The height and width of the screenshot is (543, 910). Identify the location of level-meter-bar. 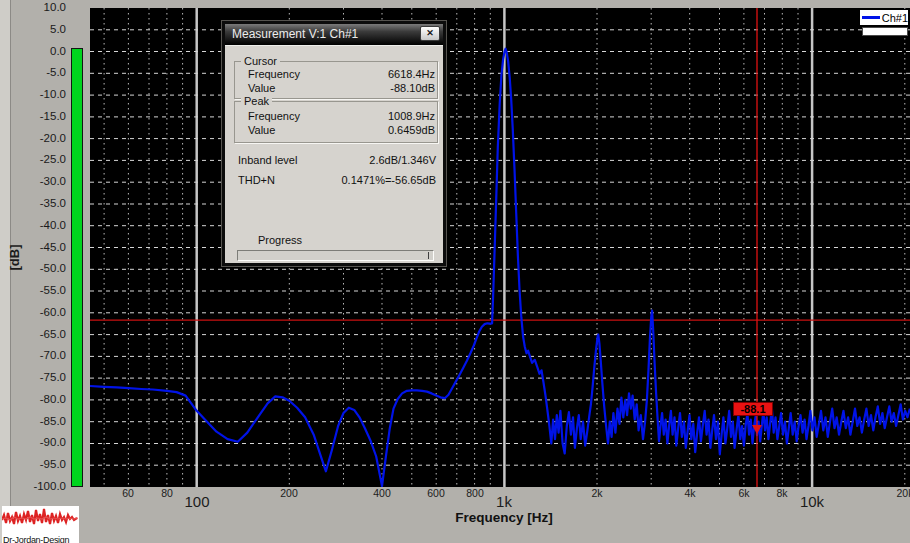
(77, 268).